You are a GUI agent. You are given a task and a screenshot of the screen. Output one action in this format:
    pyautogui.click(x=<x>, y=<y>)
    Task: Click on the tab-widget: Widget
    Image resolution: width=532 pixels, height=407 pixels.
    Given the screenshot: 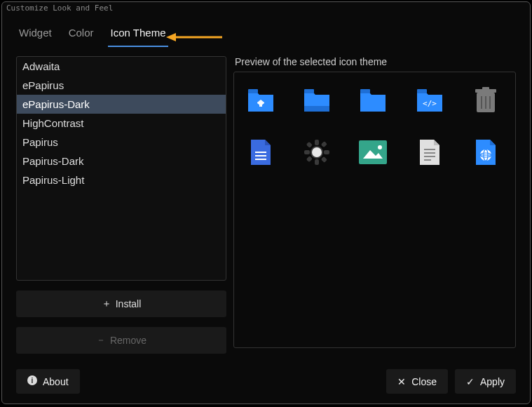 What is the action you would take?
    pyautogui.click(x=35, y=34)
    